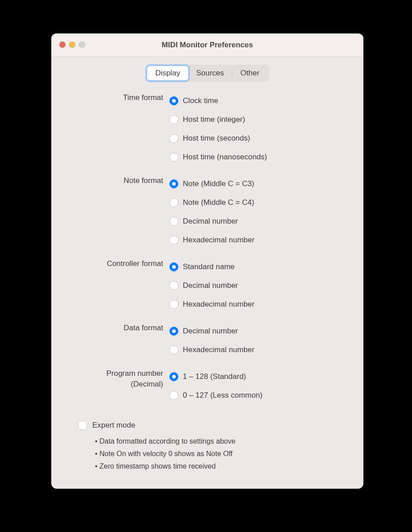  I want to click on expert-mode-checkbox-row: Expert mode, so click(212, 425).